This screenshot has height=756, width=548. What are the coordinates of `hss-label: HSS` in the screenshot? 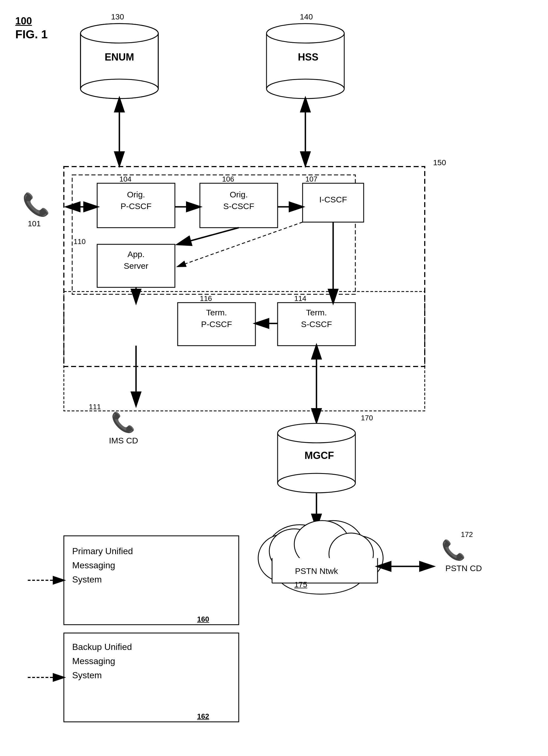 It's located at (308, 57).